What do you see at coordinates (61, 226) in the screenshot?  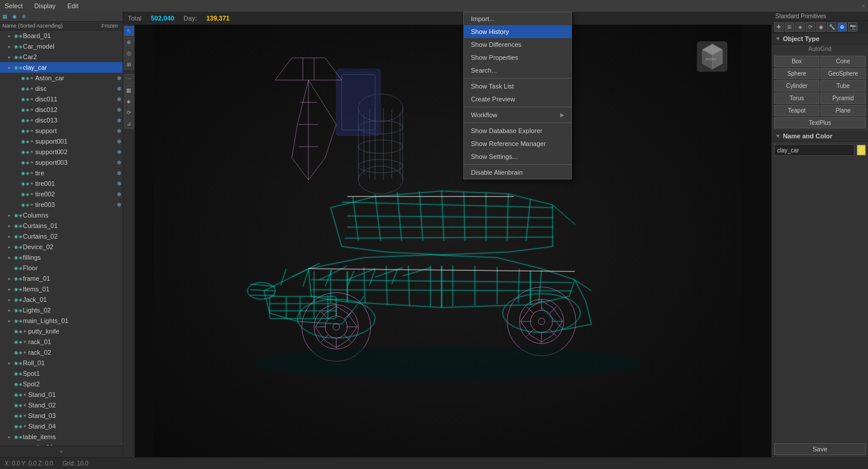 I see `list-item: ▸ ◉ ◈ Curtains_01` at bounding box center [61, 226].